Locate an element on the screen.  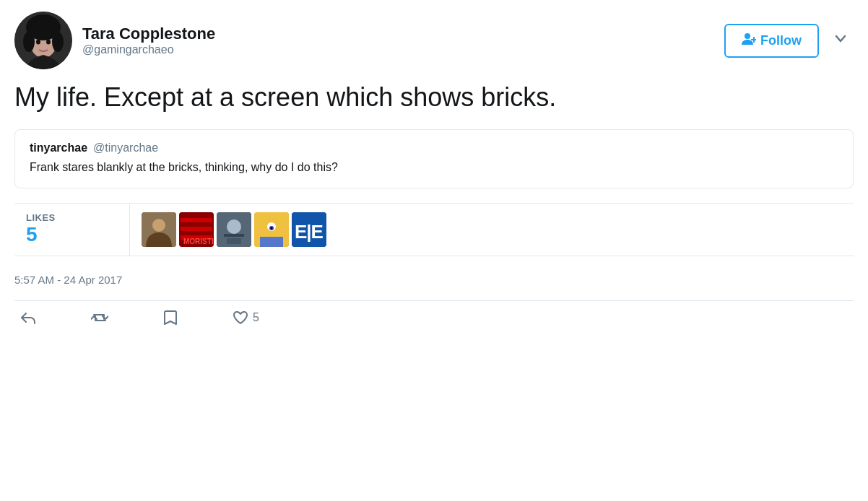
quoted-tweet-header: tinyarchae @tinyarchae is located at coordinates (434, 148).